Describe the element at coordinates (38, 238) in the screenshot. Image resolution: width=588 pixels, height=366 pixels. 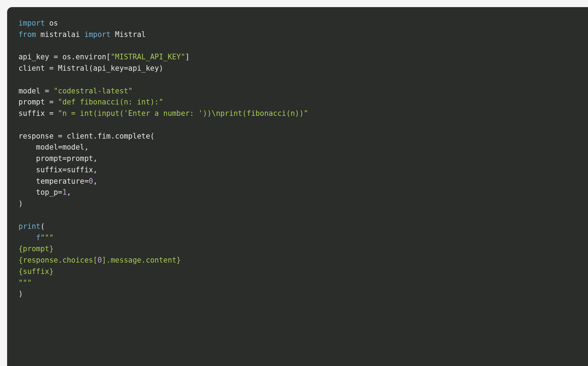
I see `f-prefix: f` at that location.